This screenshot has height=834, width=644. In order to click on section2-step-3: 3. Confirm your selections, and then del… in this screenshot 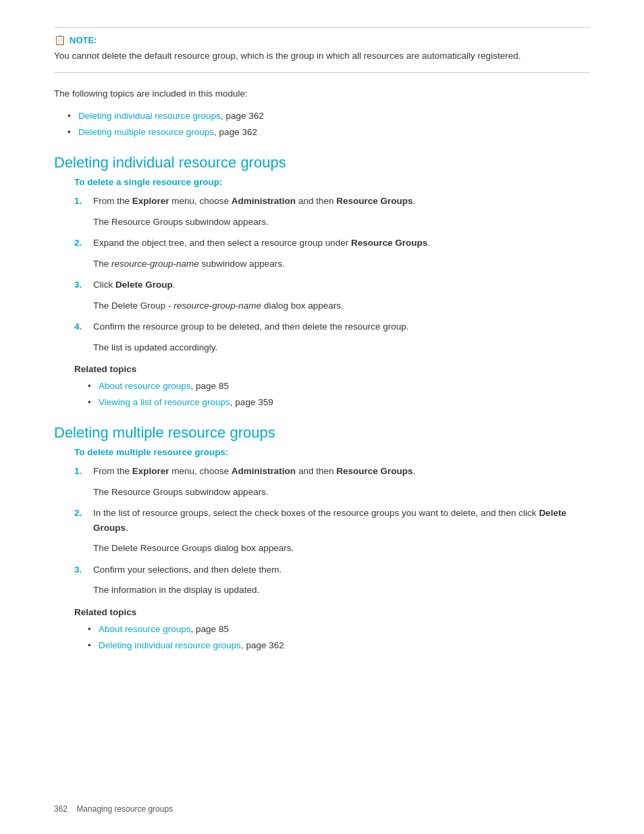, I will do `click(332, 570)`.